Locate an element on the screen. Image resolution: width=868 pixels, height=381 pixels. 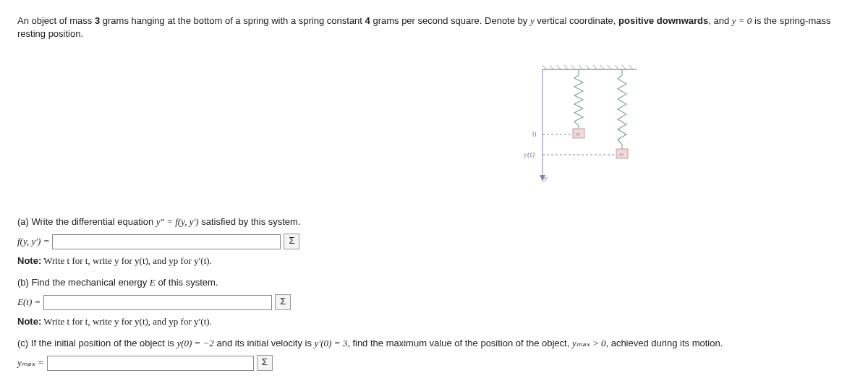
note-label-b: Note: is located at coordinates (29, 321).